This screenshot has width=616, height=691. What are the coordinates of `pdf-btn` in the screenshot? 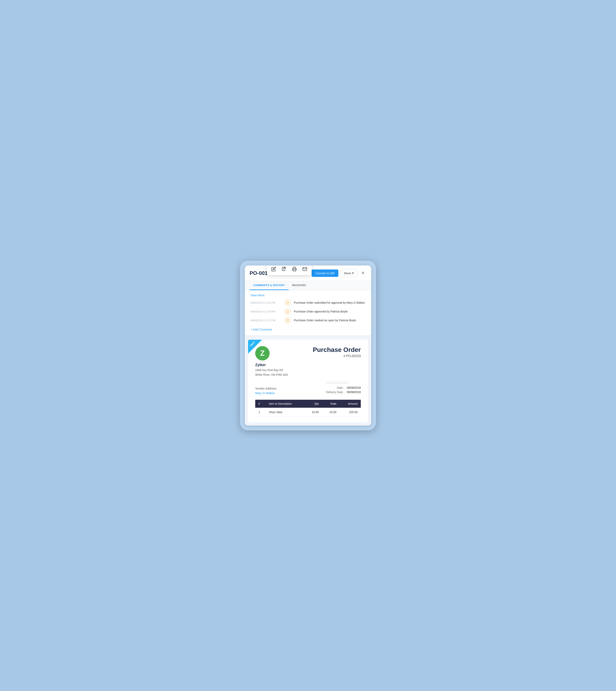 It's located at (284, 270).